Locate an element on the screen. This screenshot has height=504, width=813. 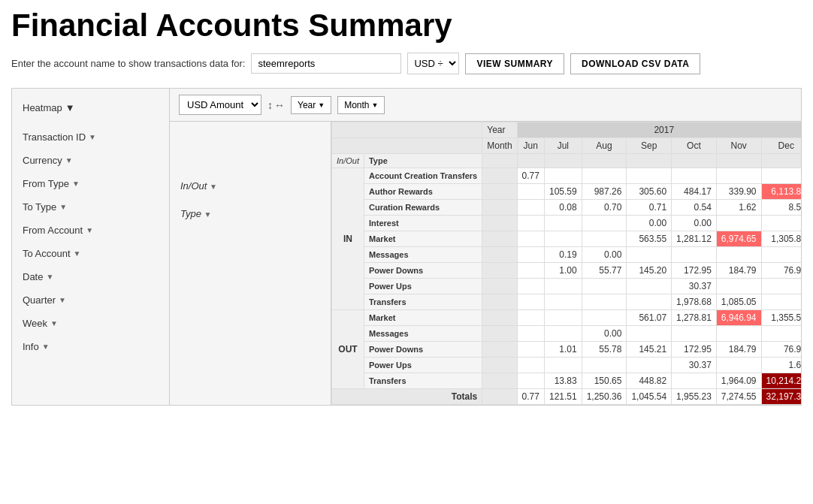
filter-from-type-arrow: ▼ is located at coordinates (76, 183).